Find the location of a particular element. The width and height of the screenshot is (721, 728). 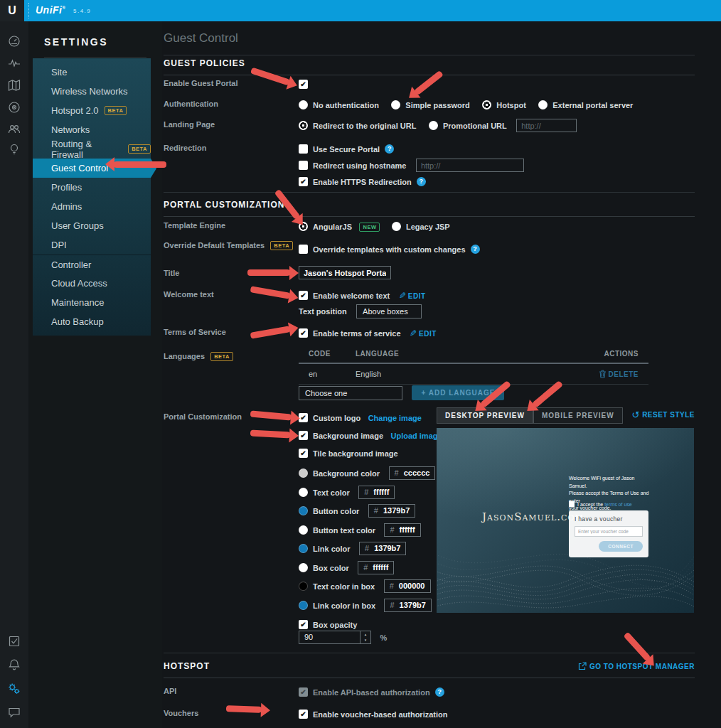

insights-icon is located at coordinates (14, 149).